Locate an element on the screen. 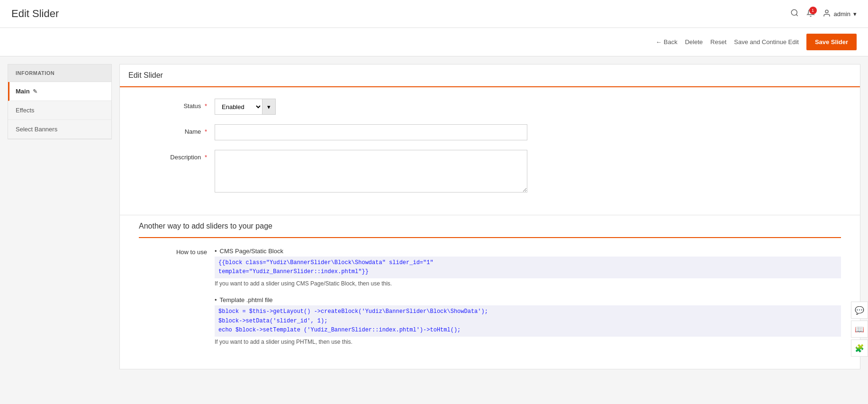 Image resolution: width=868 pixels, height=404 pixels. how-to-item-phtml-title: • Template .phtml file is located at coordinates (528, 300).